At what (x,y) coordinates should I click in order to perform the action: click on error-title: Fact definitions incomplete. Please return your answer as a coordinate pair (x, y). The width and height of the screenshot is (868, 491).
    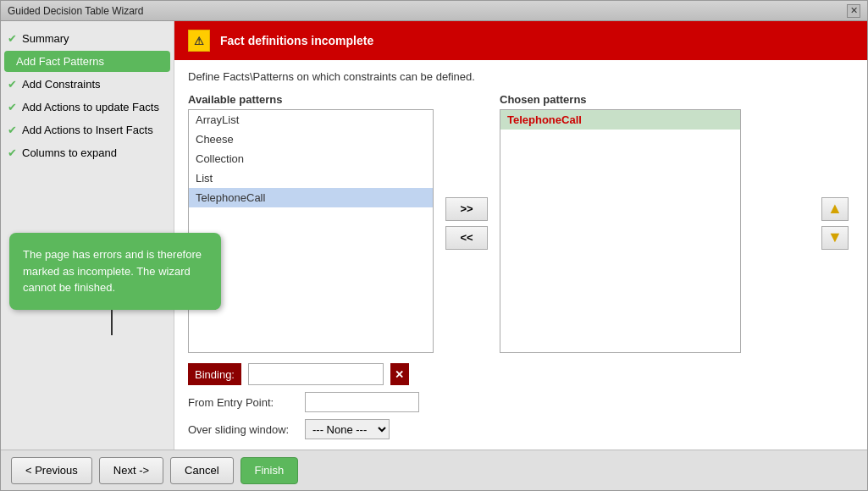
    Looking at the image, I should click on (296, 41).